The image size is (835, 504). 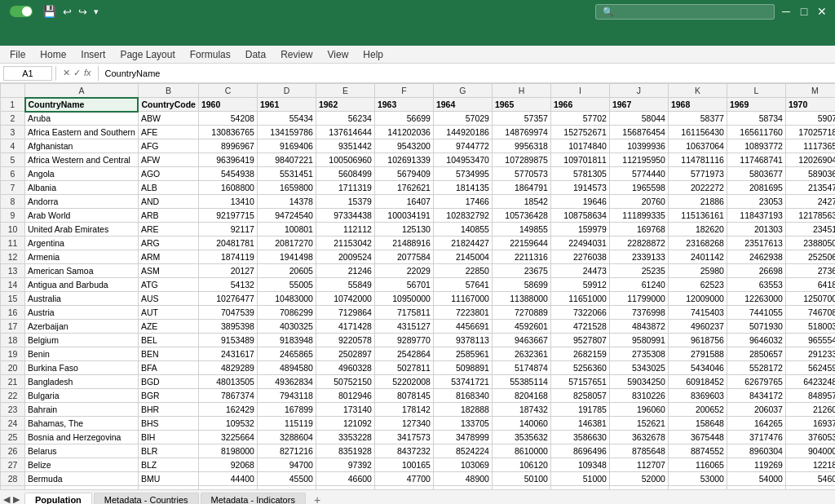 What do you see at coordinates (697, 465) in the screenshot?
I see `data-cell-r27c11: 116065` at bounding box center [697, 465].